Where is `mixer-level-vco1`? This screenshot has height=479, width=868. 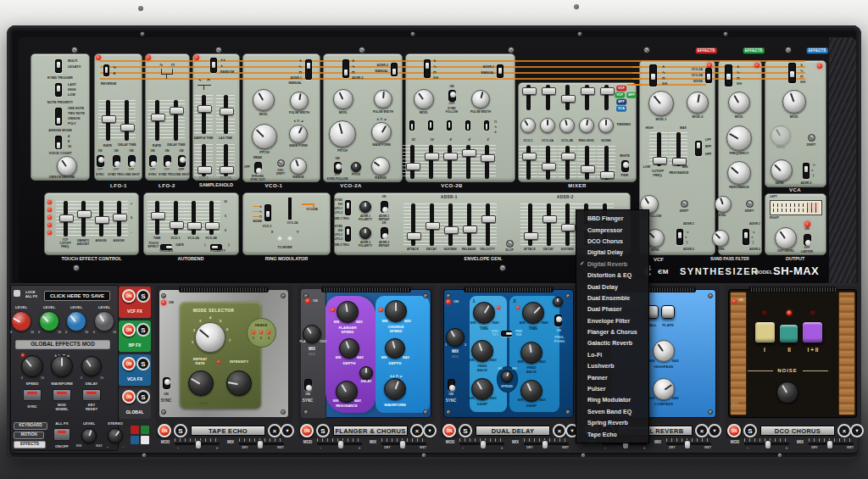 mixer-level-vco1 is located at coordinates (528, 163).